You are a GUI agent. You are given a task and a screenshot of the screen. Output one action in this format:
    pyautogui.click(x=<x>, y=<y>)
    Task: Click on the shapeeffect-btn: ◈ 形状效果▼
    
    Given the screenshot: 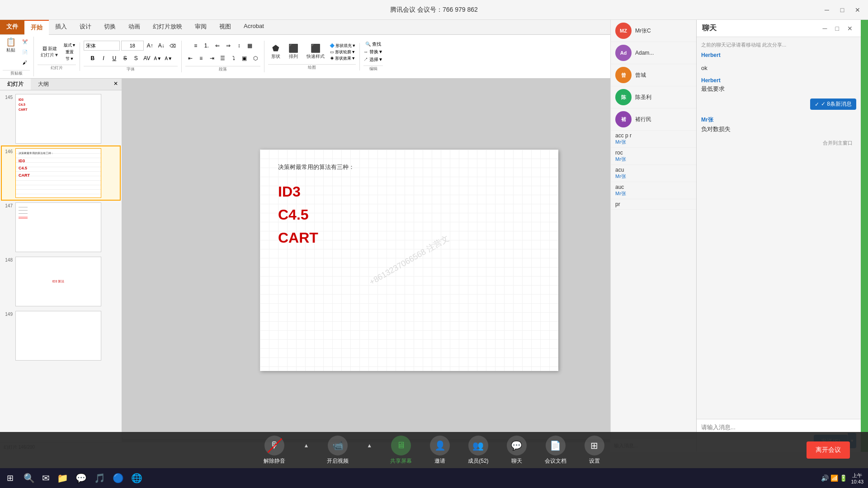 What is the action you would take?
    pyautogui.click(x=343, y=59)
    